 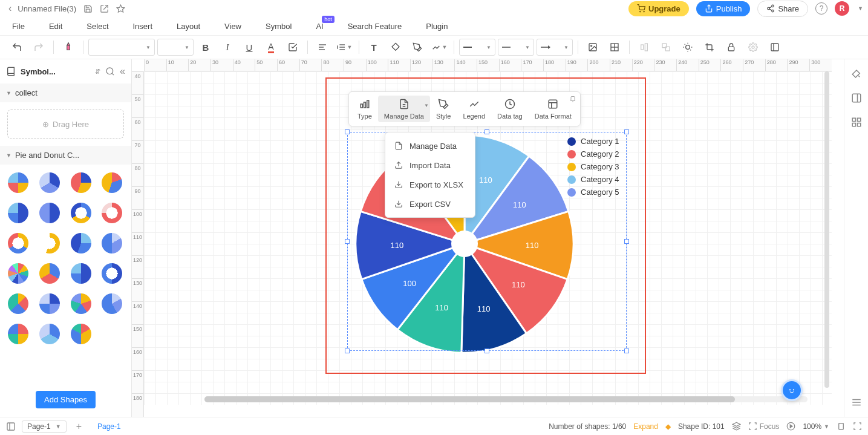 I want to click on menu-view: View, so click(x=233, y=27).